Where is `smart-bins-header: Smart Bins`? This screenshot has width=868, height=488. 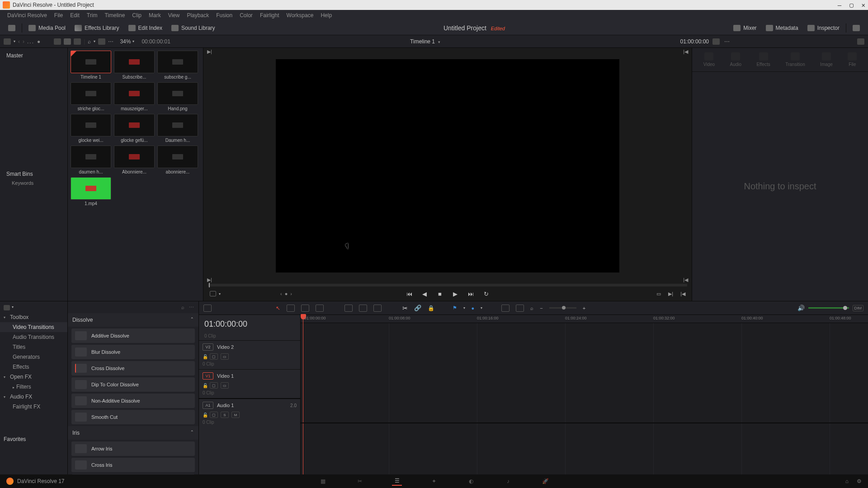 smart-bins-header: Smart Bins is located at coordinates (33, 174).